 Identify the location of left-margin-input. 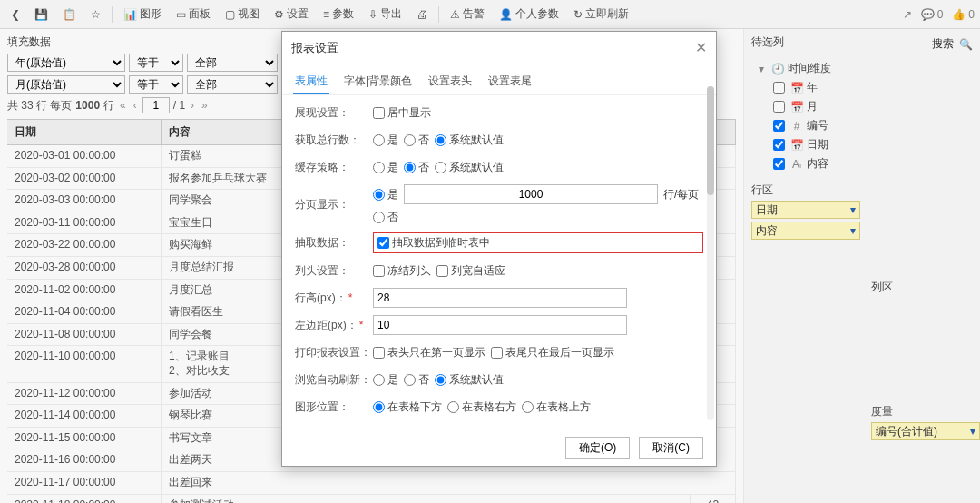
(500, 325).